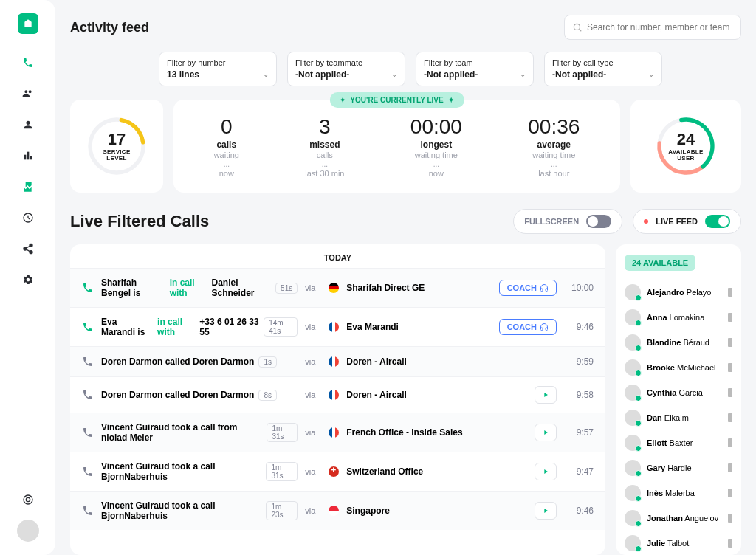 Image resolution: width=756 pixels, height=555 pixels. What do you see at coordinates (579, 432) in the screenshot?
I see `call-time: 9:57` at bounding box center [579, 432].